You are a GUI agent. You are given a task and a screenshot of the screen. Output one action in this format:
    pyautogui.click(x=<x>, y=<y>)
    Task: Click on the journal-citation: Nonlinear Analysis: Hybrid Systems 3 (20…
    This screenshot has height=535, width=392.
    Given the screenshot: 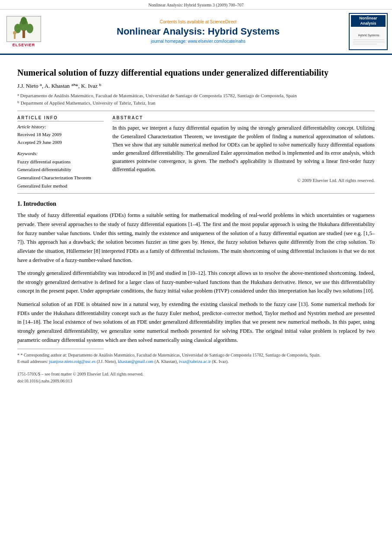 What is the action you would take?
    pyautogui.click(x=196, y=5)
    